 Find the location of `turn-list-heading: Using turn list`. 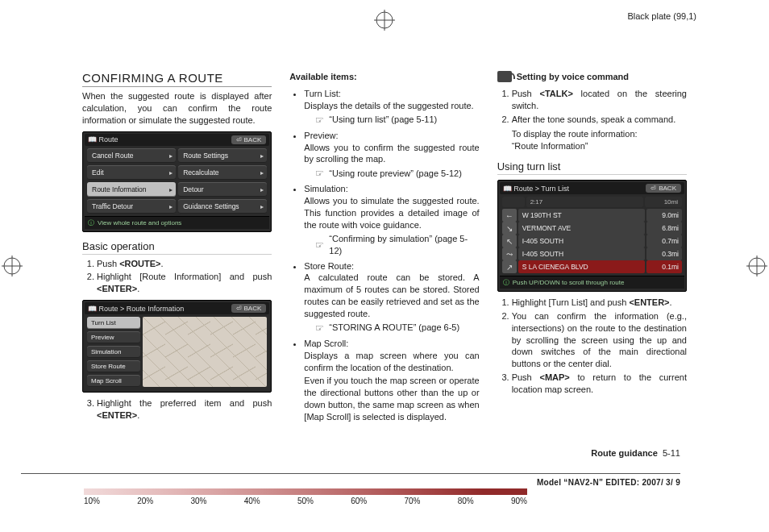

turn-list-heading: Using turn list is located at coordinates (592, 168).